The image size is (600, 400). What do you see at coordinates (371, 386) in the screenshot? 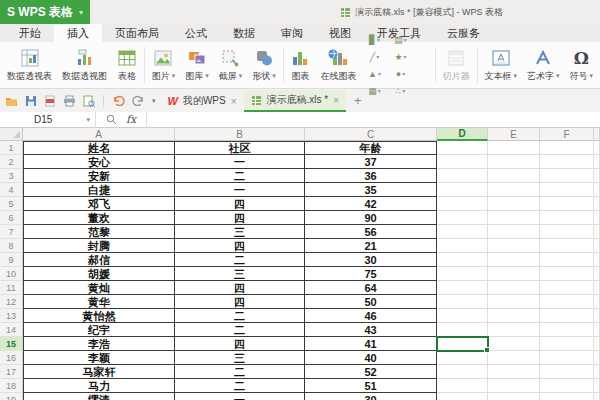
I see `cell: 51` at bounding box center [371, 386].